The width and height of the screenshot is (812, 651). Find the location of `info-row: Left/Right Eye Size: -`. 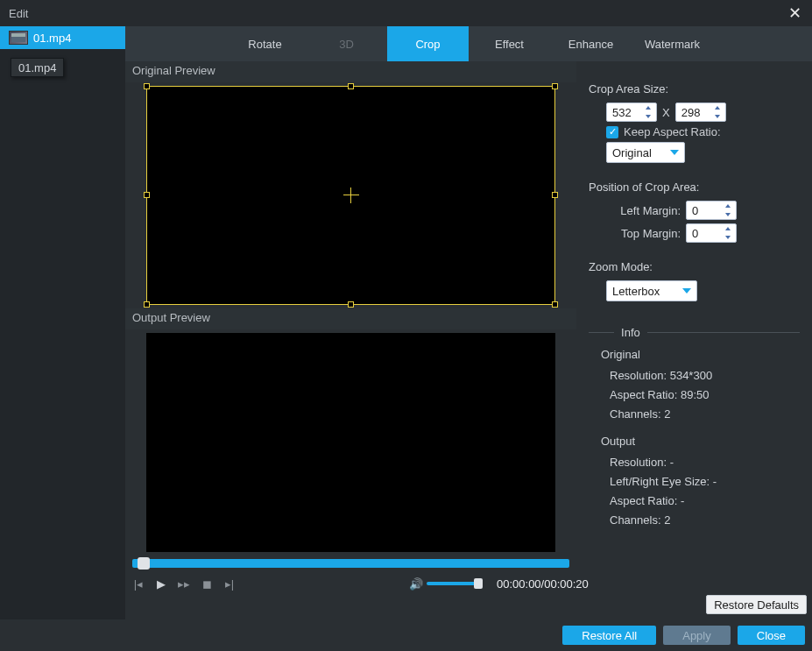

info-row: Left/Right Eye Size: - is located at coordinates (704, 482).